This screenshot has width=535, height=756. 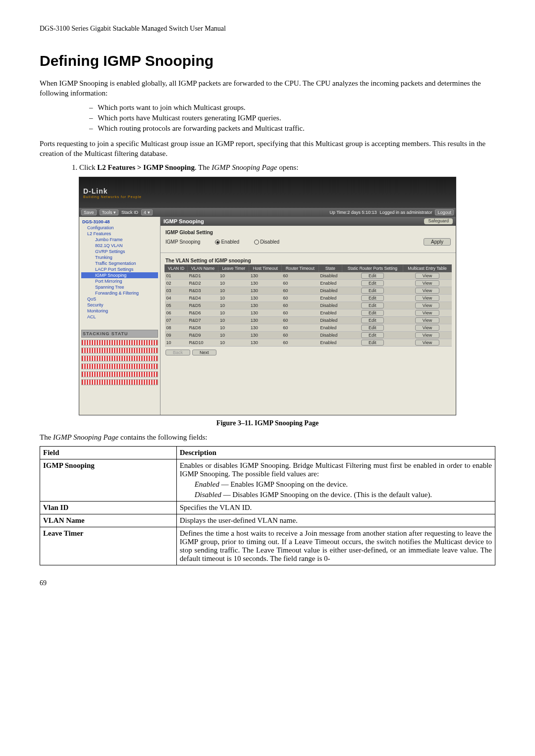 What do you see at coordinates (230, 242) in the screenshot?
I see `radio-label: Enabled` at bounding box center [230, 242].